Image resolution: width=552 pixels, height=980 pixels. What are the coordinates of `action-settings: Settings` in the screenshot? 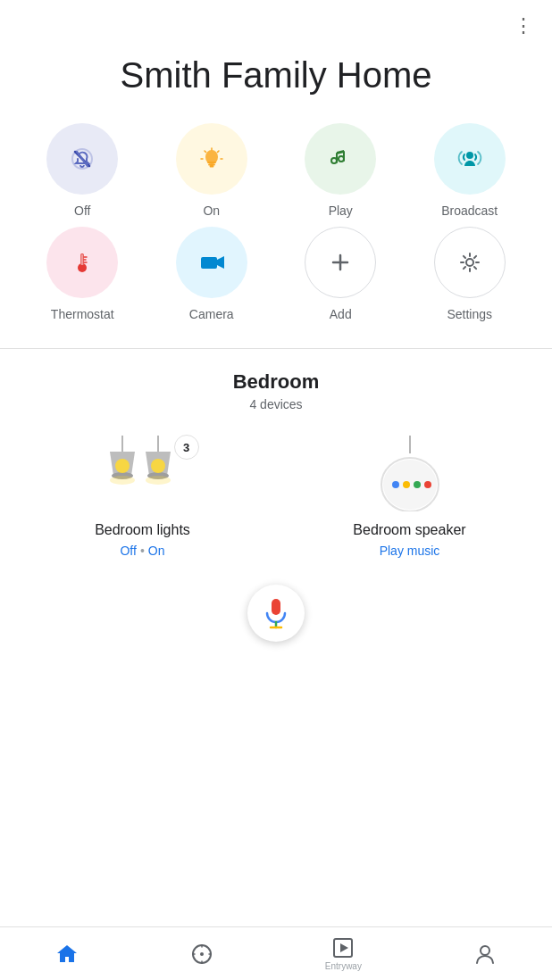 It's located at (470, 274).